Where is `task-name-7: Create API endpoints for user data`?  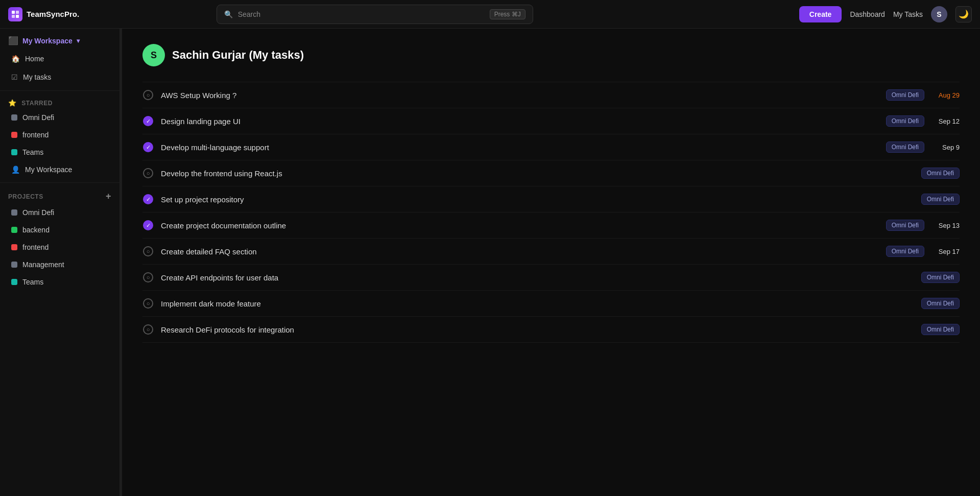
task-name-7: Create API endpoints for user data is located at coordinates (537, 278).